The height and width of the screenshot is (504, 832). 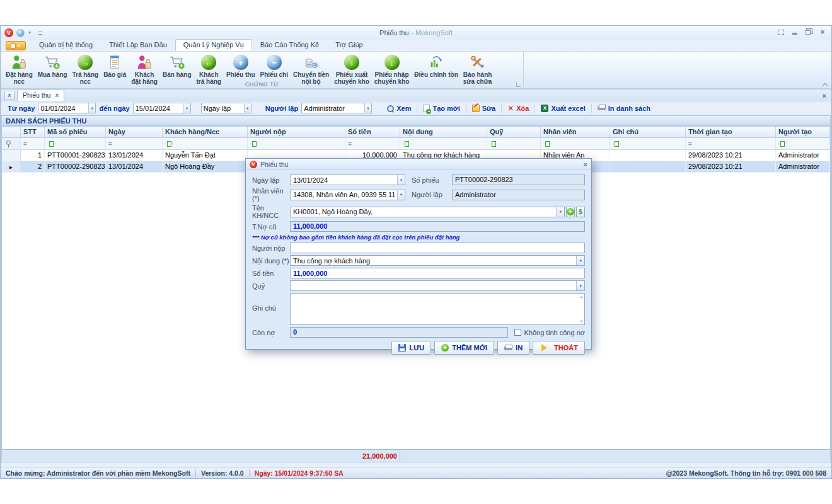 I want to click on con-no-label: Còn nợ, so click(x=271, y=333).